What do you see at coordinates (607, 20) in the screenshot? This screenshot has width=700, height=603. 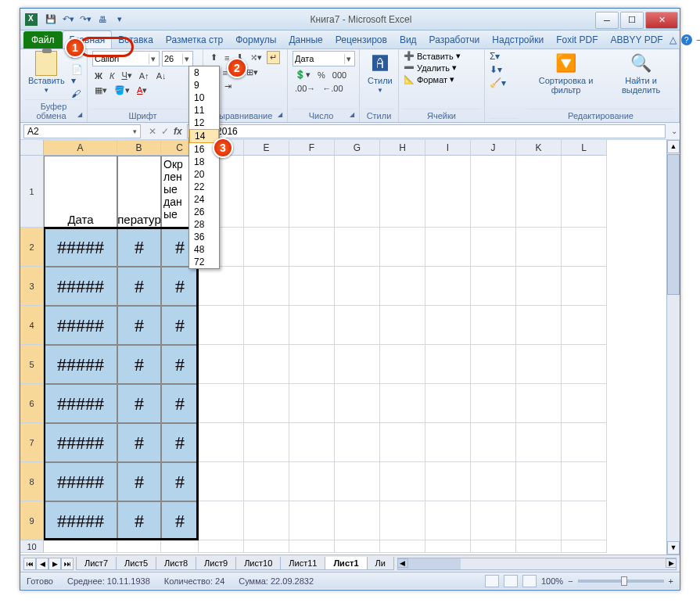 I see `minimize-button: ─` at bounding box center [607, 20].